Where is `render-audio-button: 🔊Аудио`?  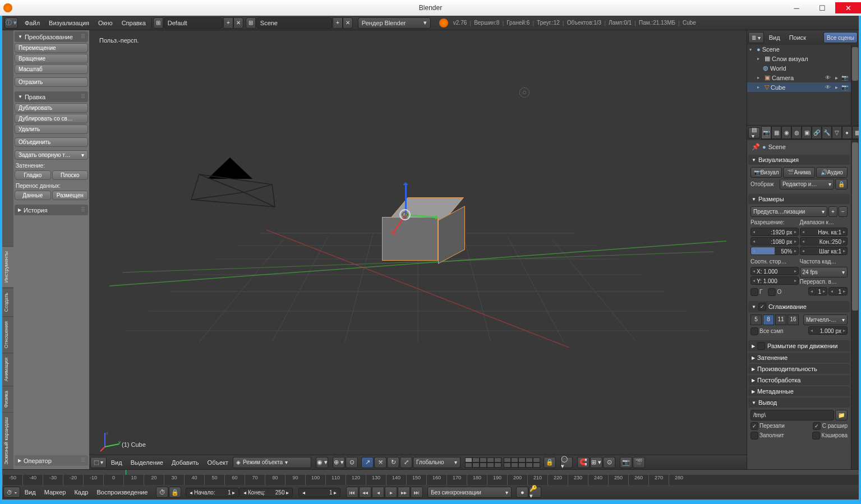 render-audio-button: 🔊Аудио is located at coordinates (832, 173).